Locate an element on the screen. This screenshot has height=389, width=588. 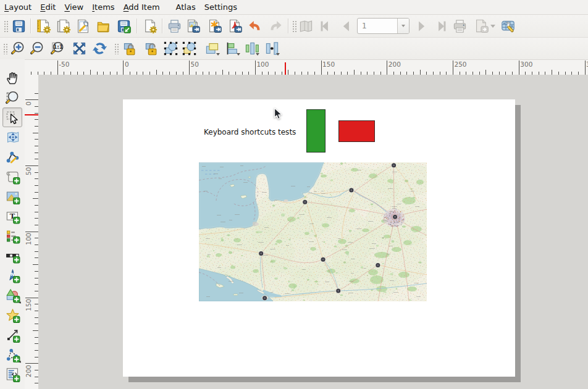
svg-text: 1:1 is located at coordinates (57, 47).